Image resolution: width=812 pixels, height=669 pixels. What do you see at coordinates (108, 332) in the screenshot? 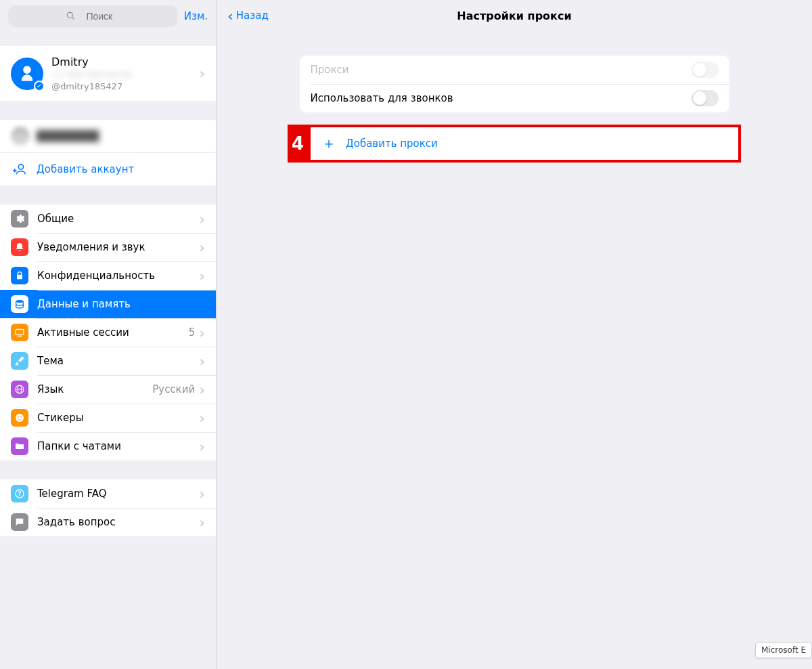
I see `menu-sessions: Активные сессии 5 ›` at bounding box center [108, 332].